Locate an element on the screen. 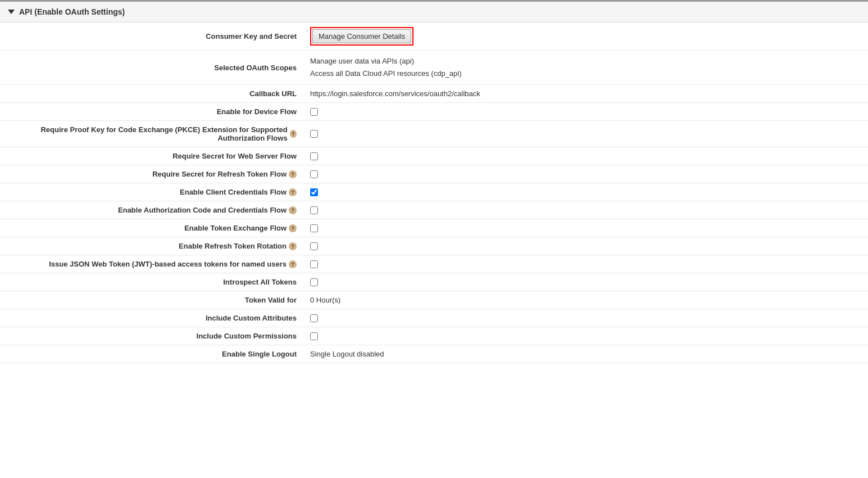 The image size is (868, 478). label-enable-refresh-token-rotation: Enable Refresh Token Rotation ? is located at coordinates (152, 246).